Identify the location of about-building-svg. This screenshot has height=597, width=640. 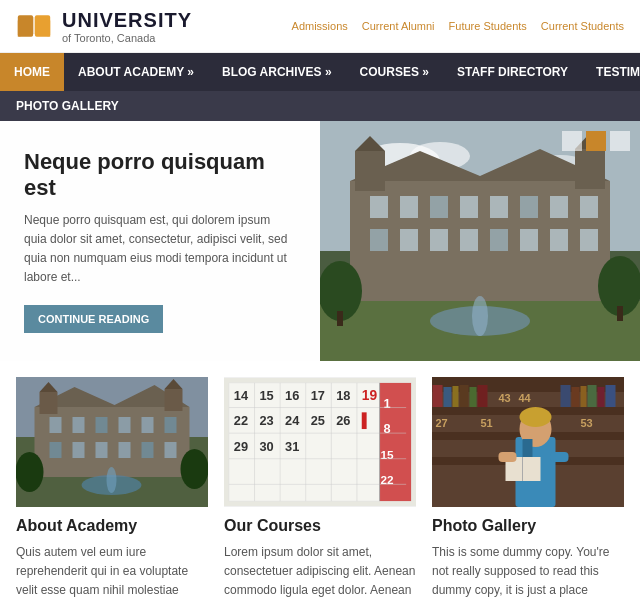
(112, 442).